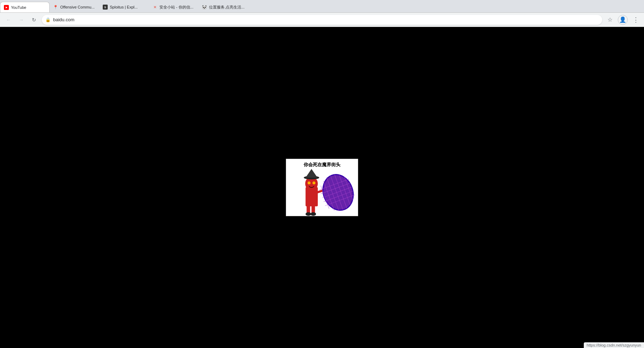 The height and width of the screenshot is (348, 644). Describe the element at coordinates (56, 7) in the screenshot. I see `offensive-favicon: 📍` at that location.